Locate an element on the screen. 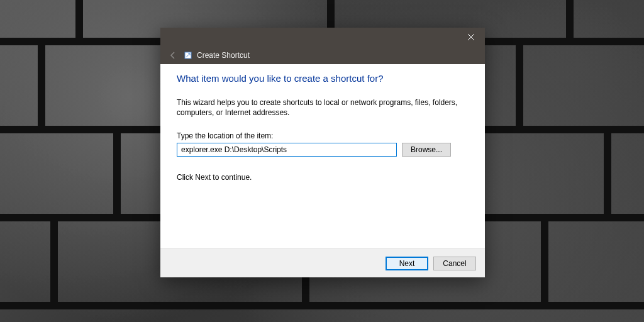  wizard-header: Create Shortcut is located at coordinates (323, 55).